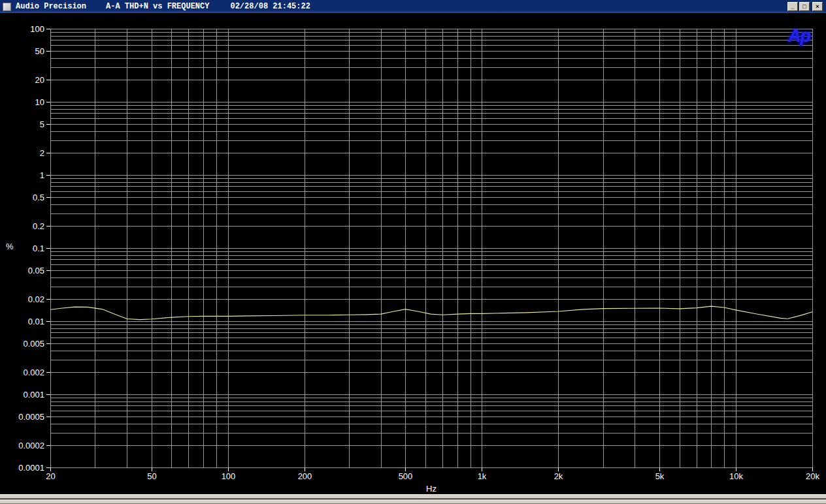  What do you see at coordinates (799, 37) in the screenshot?
I see `audio-precision-logo: Ap` at bounding box center [799, 37].